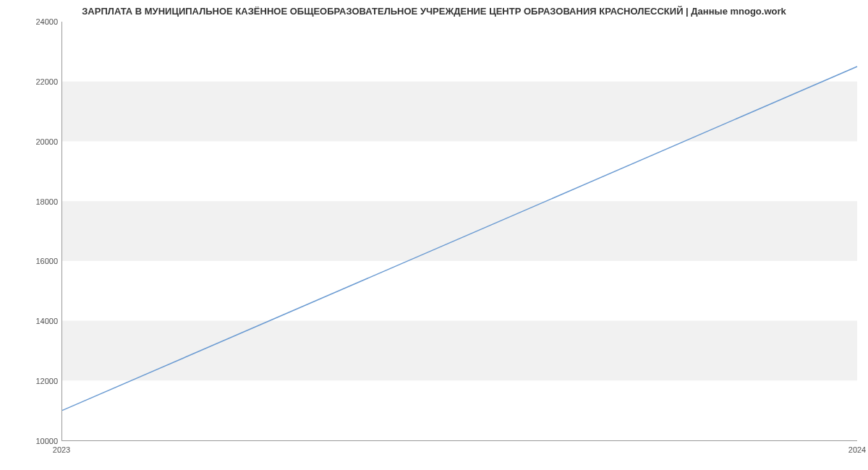  I want to click on x-tick-label: 2024, so click(857, 450).